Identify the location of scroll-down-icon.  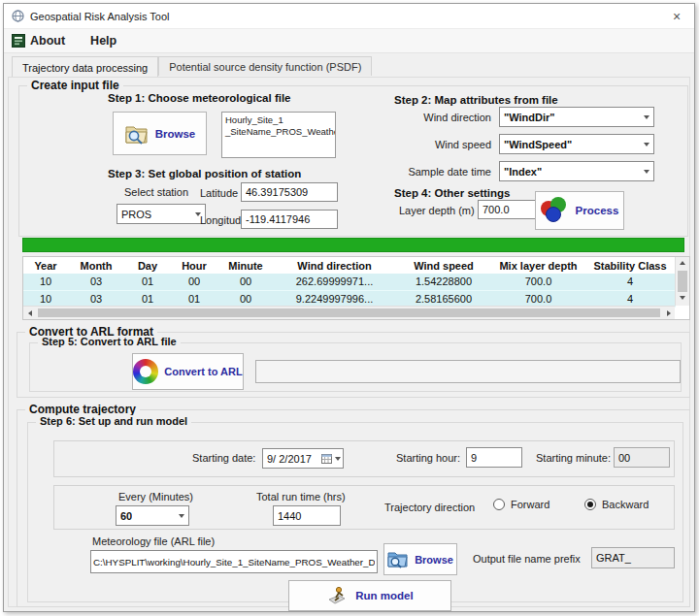
(682, 299).